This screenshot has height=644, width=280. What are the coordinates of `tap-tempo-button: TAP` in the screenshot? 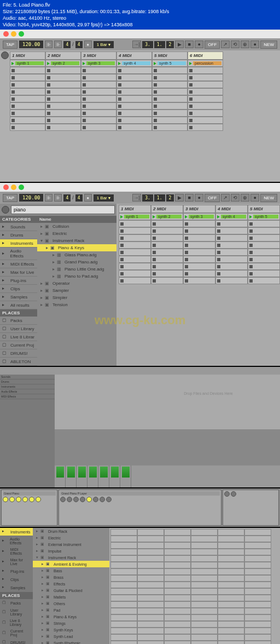 It's located at (10, 45).